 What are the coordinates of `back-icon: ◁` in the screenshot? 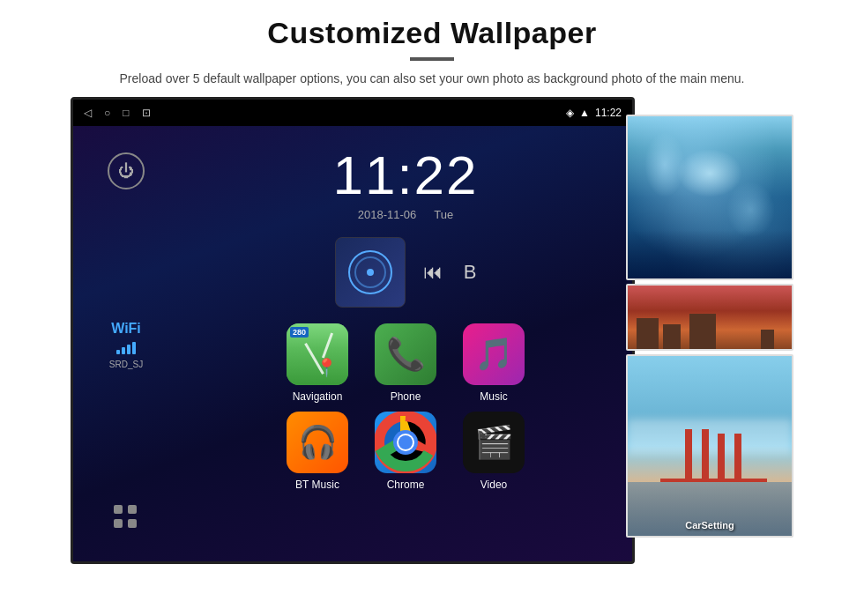 It's located at (88, 113).